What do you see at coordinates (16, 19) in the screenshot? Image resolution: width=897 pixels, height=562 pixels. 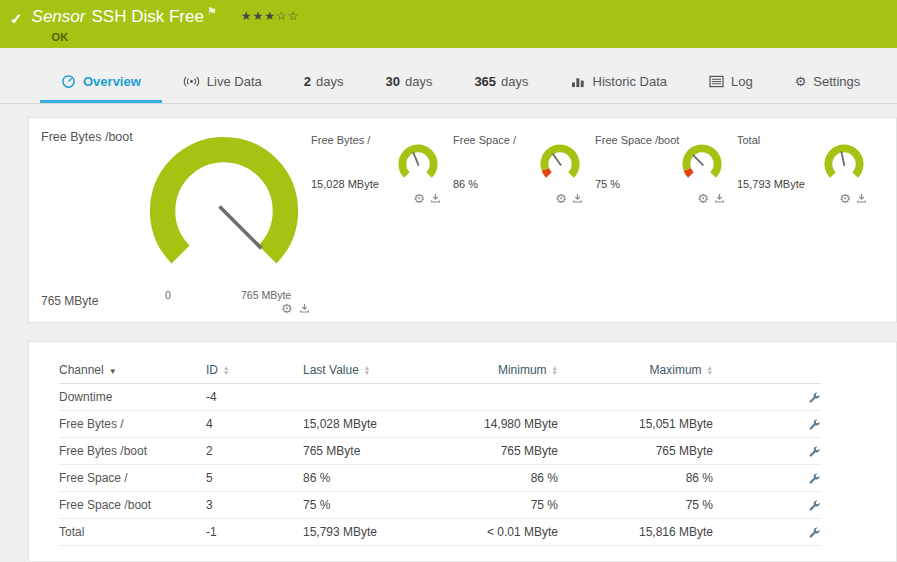 I see `status-check-icon: ✓` at bounding box center [16, 19].